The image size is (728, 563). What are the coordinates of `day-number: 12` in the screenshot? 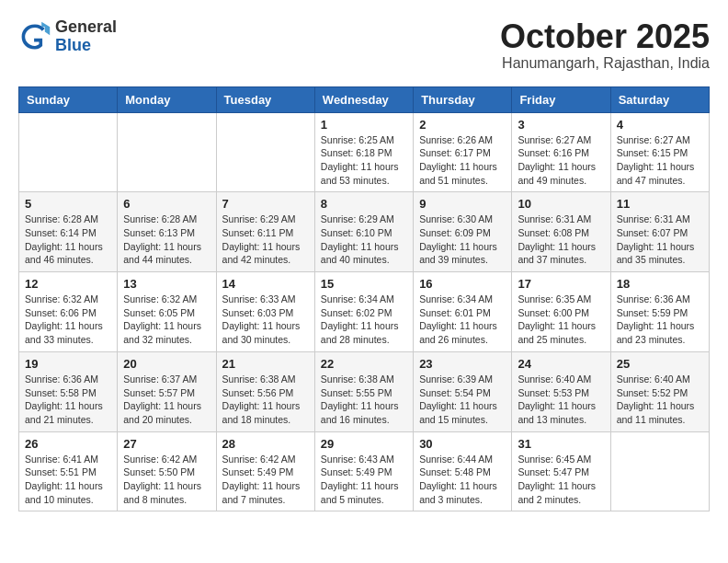 It's located at (68, 283).